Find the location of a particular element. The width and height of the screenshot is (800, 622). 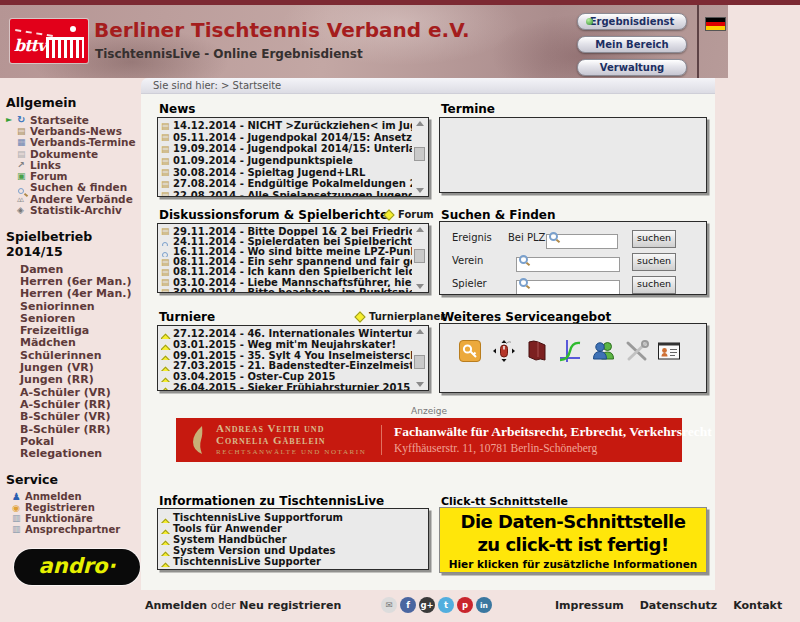

sidebar-item: Statistik-Archiv is located at coordinates (74, 210).